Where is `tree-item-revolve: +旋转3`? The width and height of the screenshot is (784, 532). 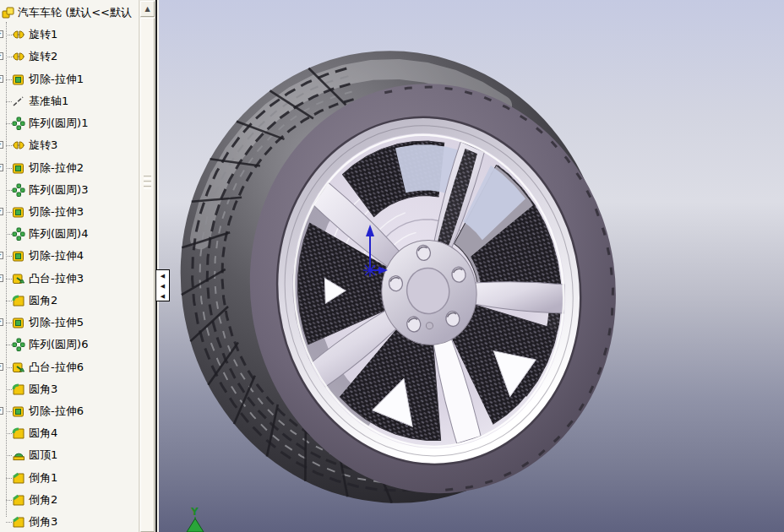 tree-item-revolve: +旋转3 is located at coordinates (69, 145).